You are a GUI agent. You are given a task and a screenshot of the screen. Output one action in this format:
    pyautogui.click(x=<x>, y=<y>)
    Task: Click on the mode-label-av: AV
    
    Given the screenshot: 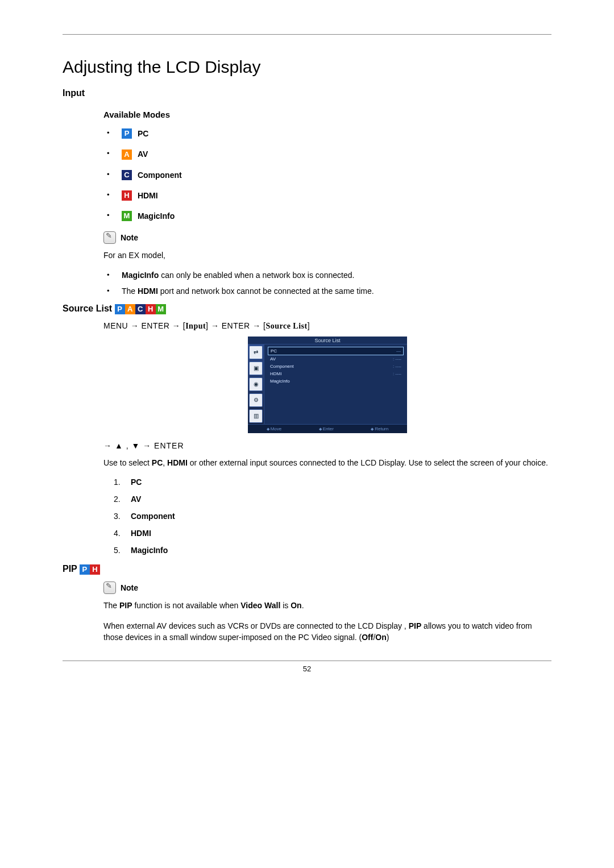 What is the action you would take?
    pyautogui.click(x=143, y=155)
    